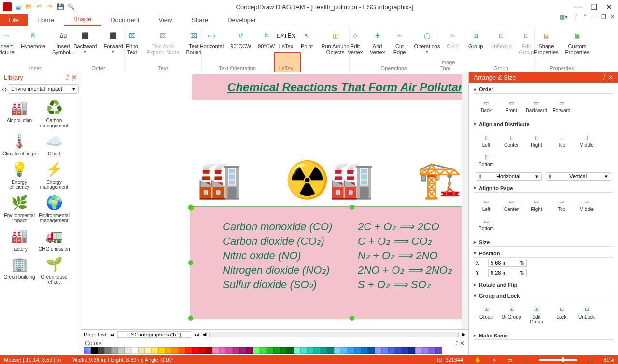 The height and width of the screenshot is (364, 618). Describe the element at coordinates (286, 69) in the screenshot. I see `group-latex-label: LaTex` at that location.